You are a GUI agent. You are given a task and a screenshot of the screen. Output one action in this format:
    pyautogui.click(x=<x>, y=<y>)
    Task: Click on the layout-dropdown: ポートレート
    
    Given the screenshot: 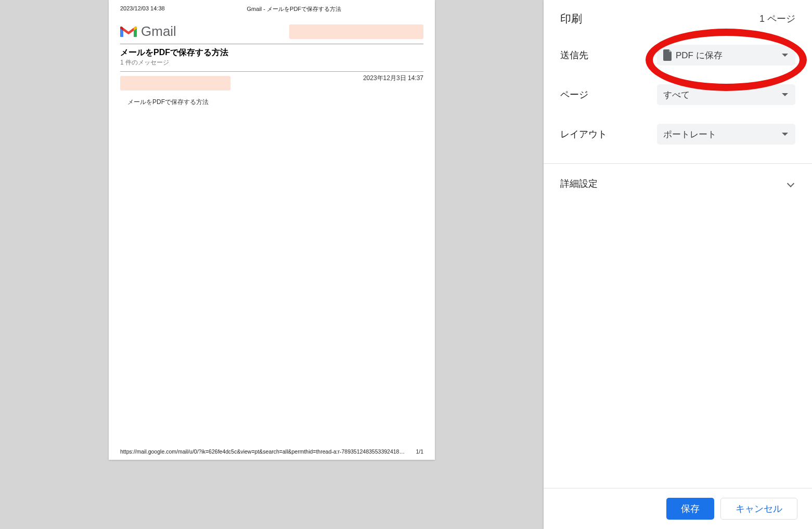 What is the action you would take?
    pyautogui.click(x=726, y=134)
    